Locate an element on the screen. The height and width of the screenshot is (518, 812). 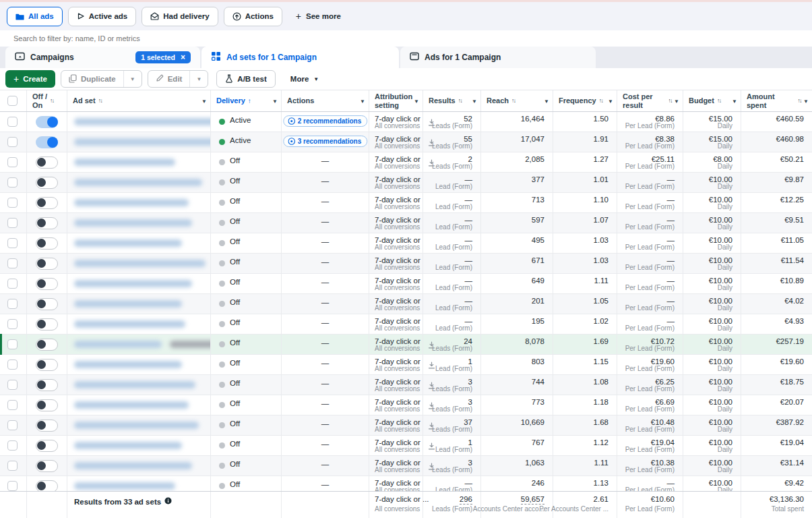
create-button: + Create is located at coordinates (30, 79).